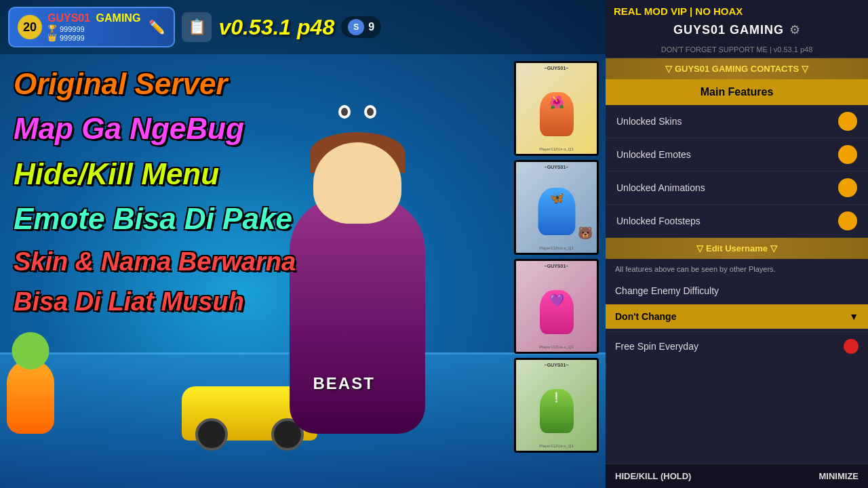 The image size is (868, 488). Describe the element at coordinates (30, 27) in the screenshot. I see `level-badge: 20` at that location.